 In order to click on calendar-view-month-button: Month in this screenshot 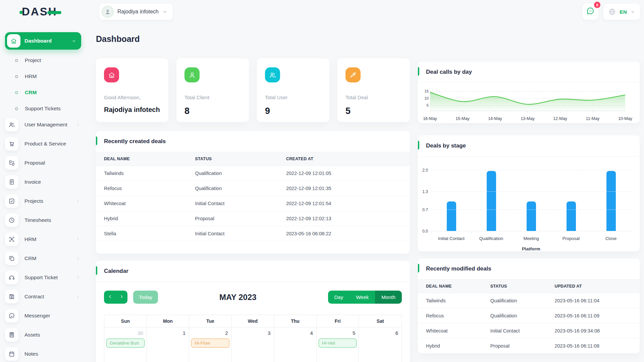, I will do `click(388, 297)`.